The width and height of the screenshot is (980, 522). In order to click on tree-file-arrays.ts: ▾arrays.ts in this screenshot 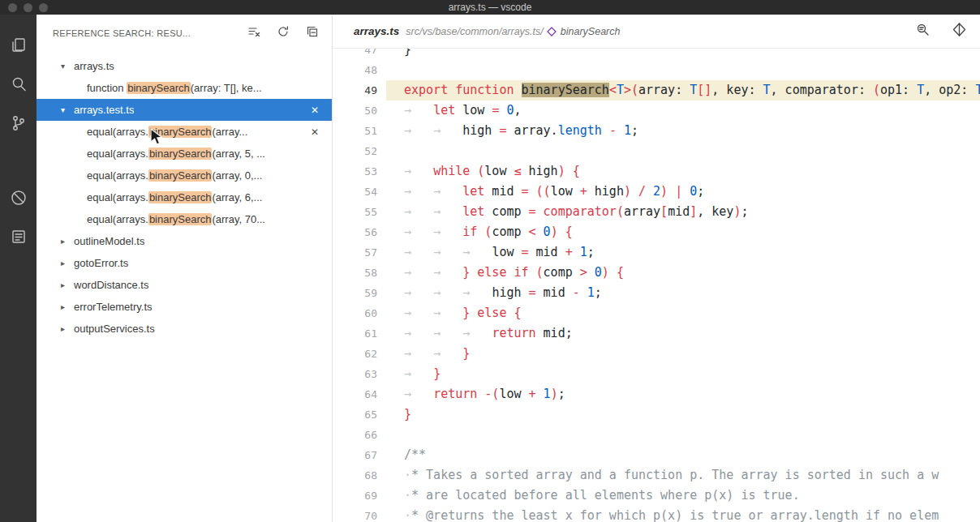, I will do `click(184, 66)`.